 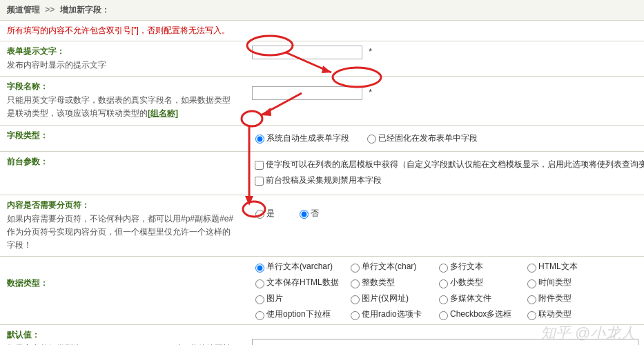 I want to click on breadcrumb: 频道管理 >> 增加新字段：, so click(x=322, y=10).